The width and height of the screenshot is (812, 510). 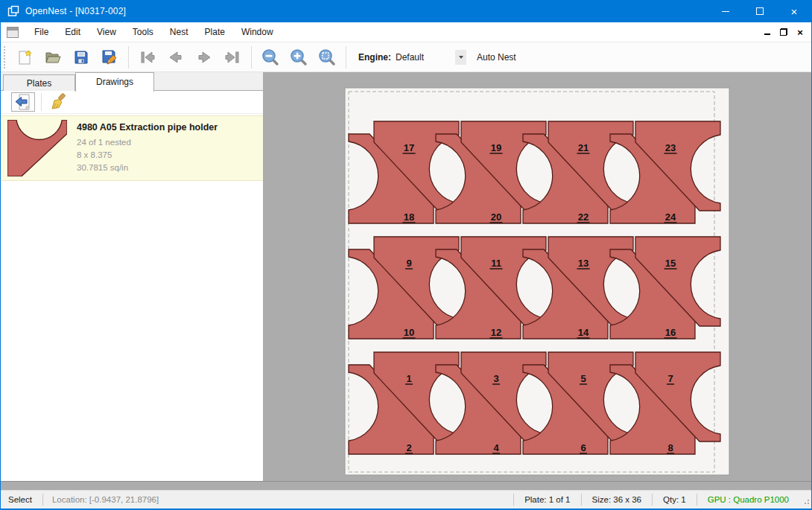 I want to click on save-icon, so click(x=81, y=57).